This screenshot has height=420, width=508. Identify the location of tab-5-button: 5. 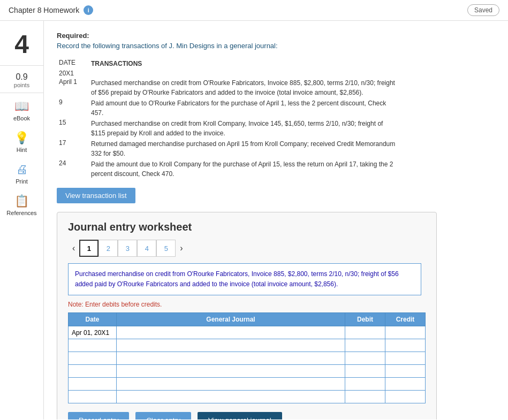
(166, 248).